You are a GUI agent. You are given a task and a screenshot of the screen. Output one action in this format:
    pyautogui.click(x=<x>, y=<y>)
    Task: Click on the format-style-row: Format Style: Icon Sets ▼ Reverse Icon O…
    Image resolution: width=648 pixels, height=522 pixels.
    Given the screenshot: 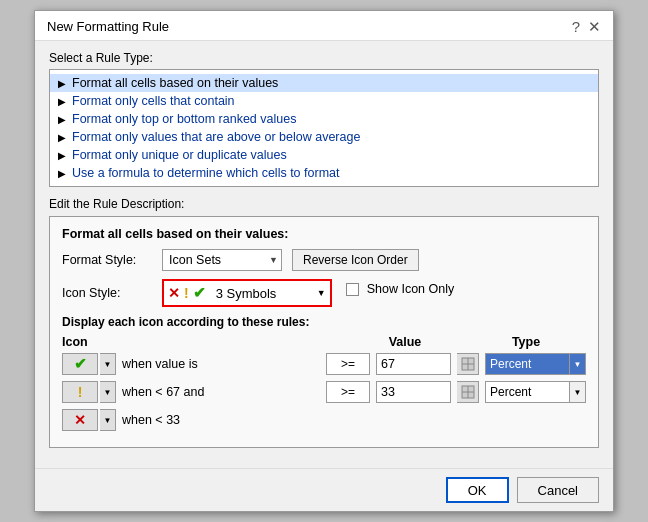 What is the action you would take?
    pyautogui.click(x=324, y=260)
    